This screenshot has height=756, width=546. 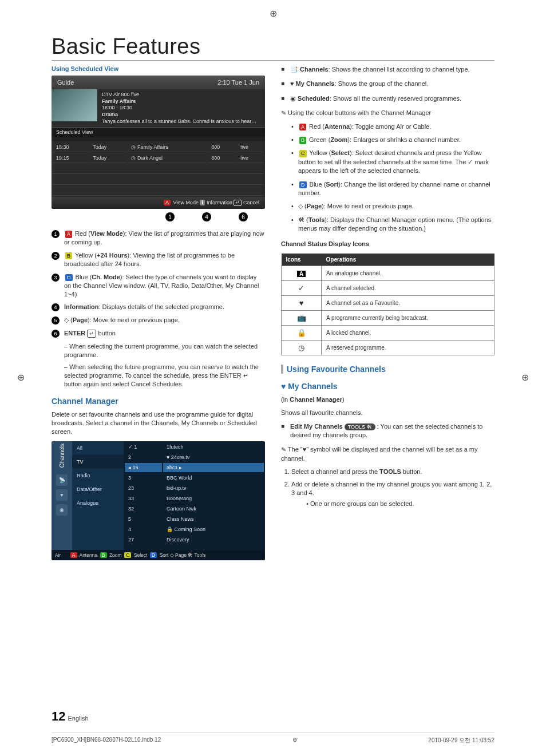 I want to click on cat-dataother: Data/Other, so click(x=98, y=489).